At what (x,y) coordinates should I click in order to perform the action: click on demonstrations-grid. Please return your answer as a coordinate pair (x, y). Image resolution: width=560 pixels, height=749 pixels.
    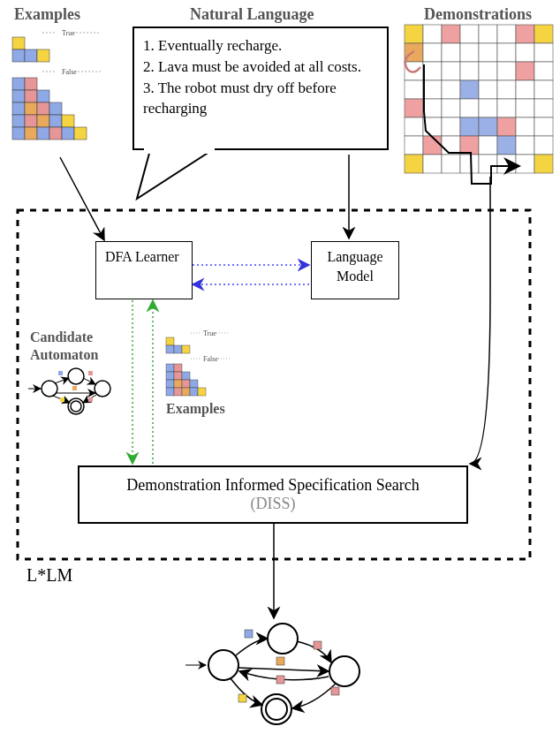
    Looking at the image, I should click on (479, 104).